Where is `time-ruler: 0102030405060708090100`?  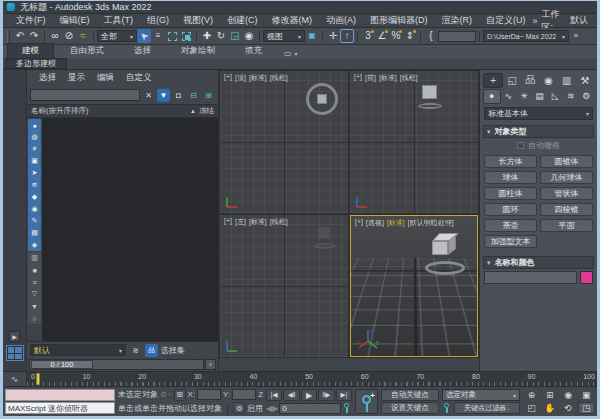 time-ruler: 0102030405060708090100 is located at coordinates (312, 379).